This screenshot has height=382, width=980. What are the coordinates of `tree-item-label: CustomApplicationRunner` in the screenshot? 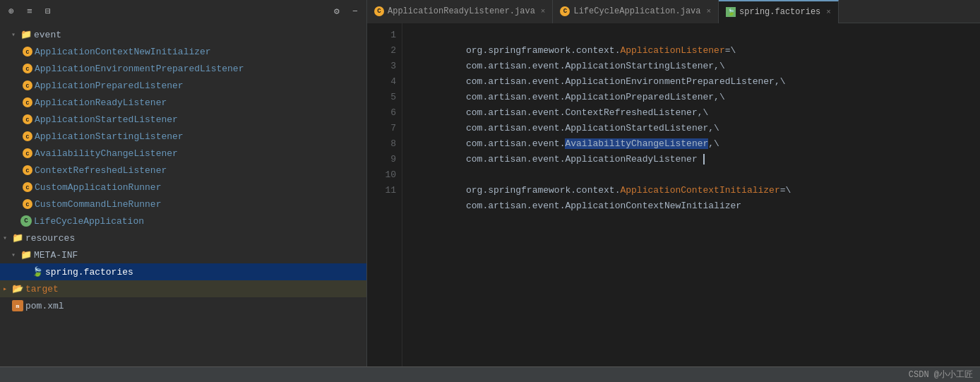 It's located at (97, 188).